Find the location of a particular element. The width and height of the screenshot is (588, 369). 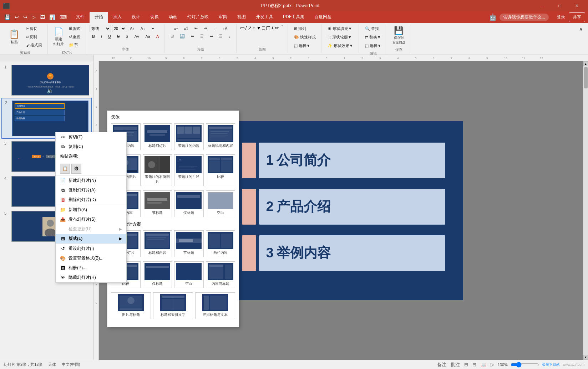

align-left-button: ⬅ is located at coordinates (193, 36).